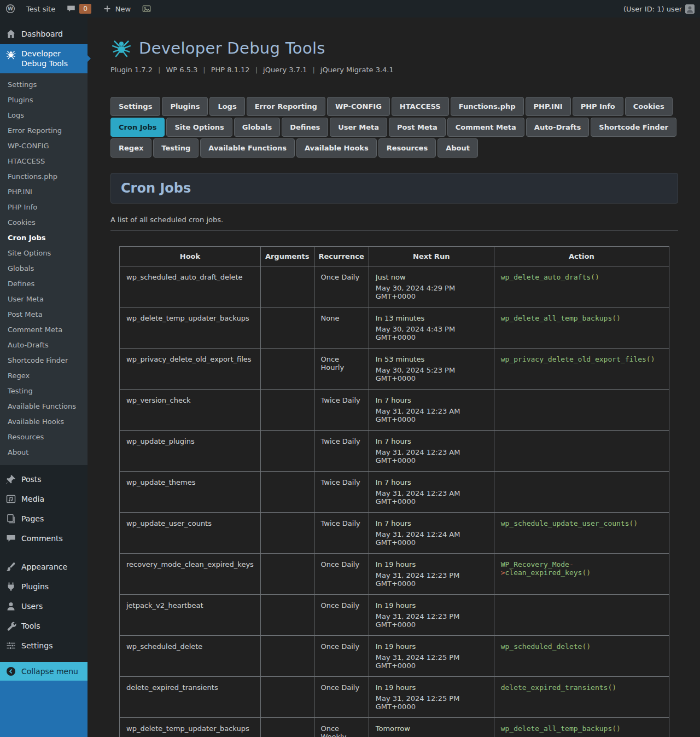 The image size is (700, 737). Describe the element at coordinates (44, 131) in the screenshot. I see `sidebar-sub-error-reporting: Error Reporting` at that location.